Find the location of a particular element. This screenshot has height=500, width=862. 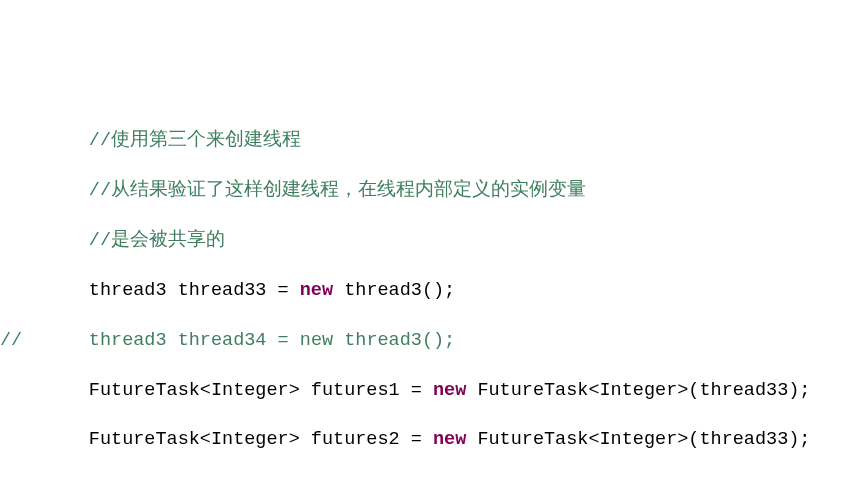

code-line: //使用第三个来创建线程 is located at coordinates (431, 142).